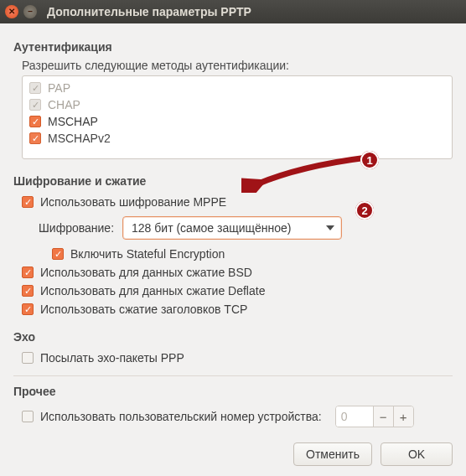 This screenshot has width=466, height=476. I want to click on deflate-row: ✓ Использовать для данных сжатие Deflate, so click(233, 291).